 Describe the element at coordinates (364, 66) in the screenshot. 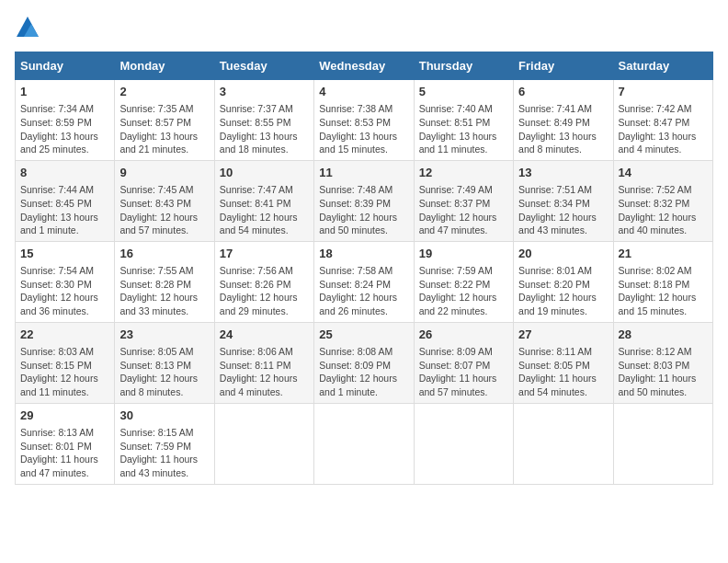

I see `header-row: SundayMondayTuesdayWednesdayThursdayFrid…` at that location.